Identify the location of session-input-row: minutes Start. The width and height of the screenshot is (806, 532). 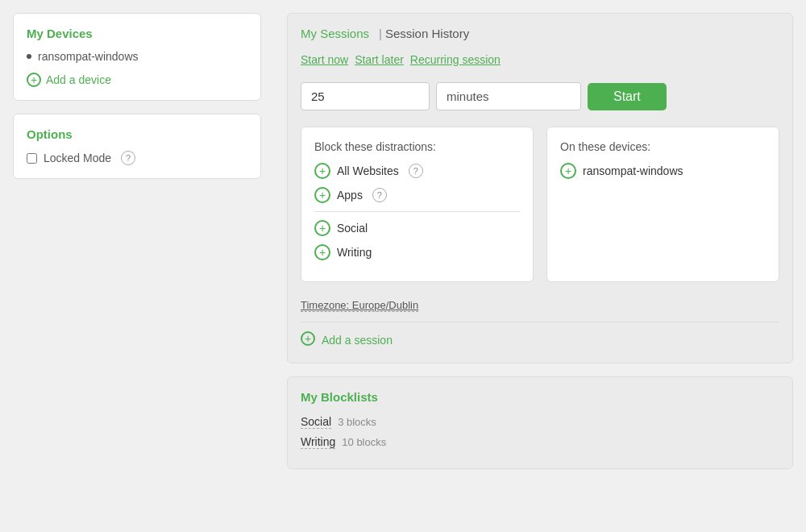
(540, 97).